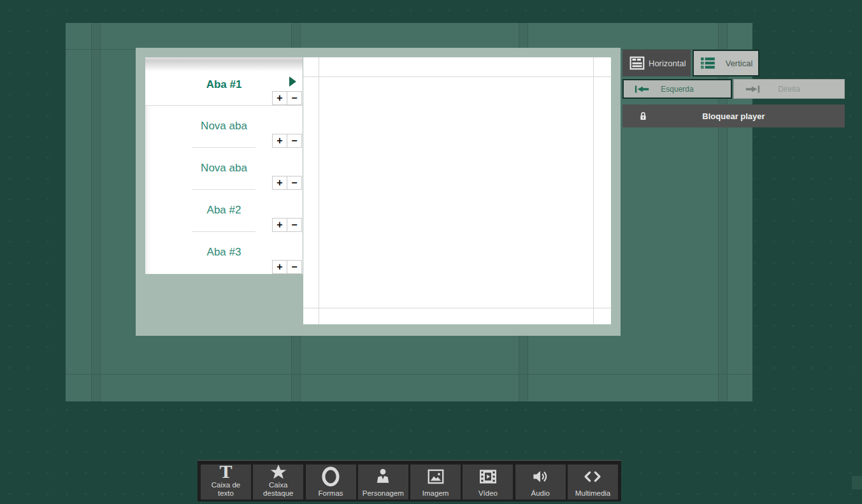 The image size is (862, 504). I want to click on video-icon, so click(488, 477).